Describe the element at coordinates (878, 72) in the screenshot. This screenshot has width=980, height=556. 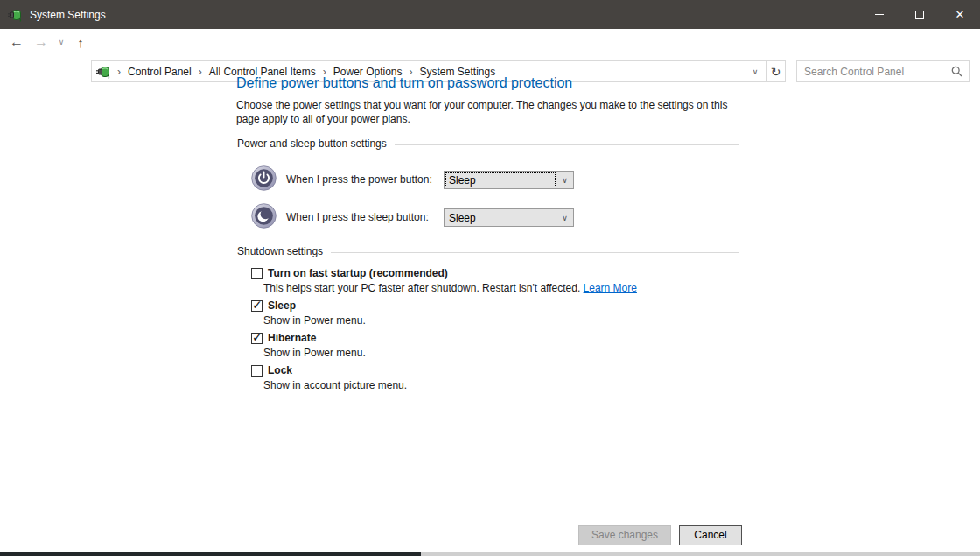
I see `search-input` at that location.